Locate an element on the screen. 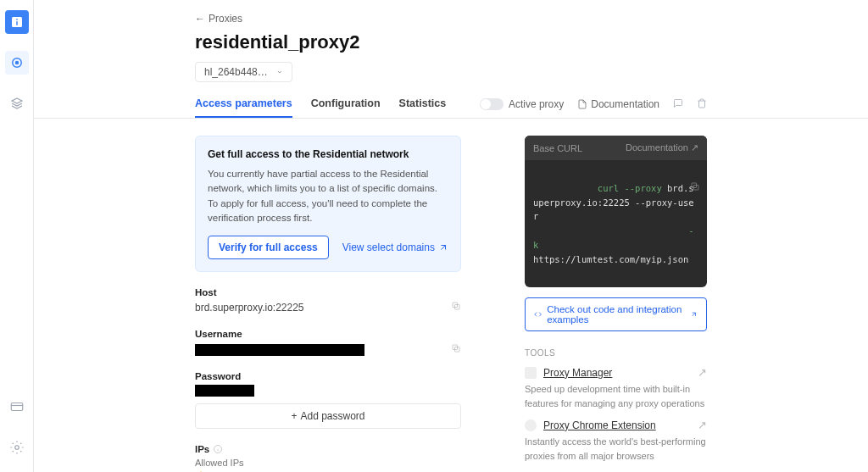 The image size is (868, 472). add-password-label: Add password is located at coordinates (332, 416).